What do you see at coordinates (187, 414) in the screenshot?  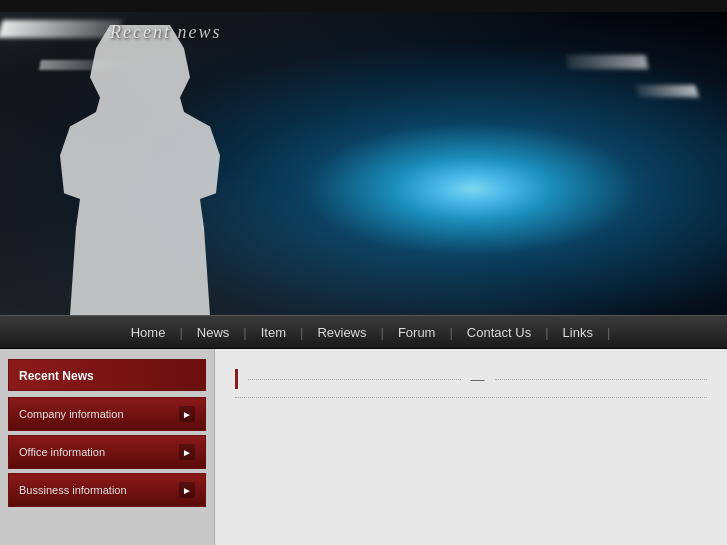 I see `company-arrow-icon: ►` at bounding box center [187, 414].